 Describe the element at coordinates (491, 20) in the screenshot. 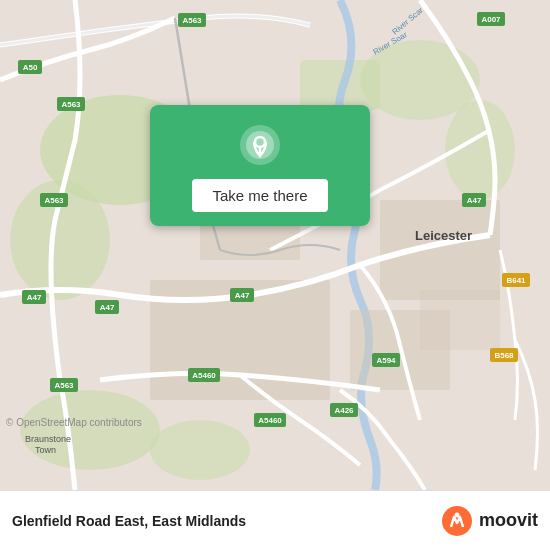

I see `svg-text: A007` at that location.